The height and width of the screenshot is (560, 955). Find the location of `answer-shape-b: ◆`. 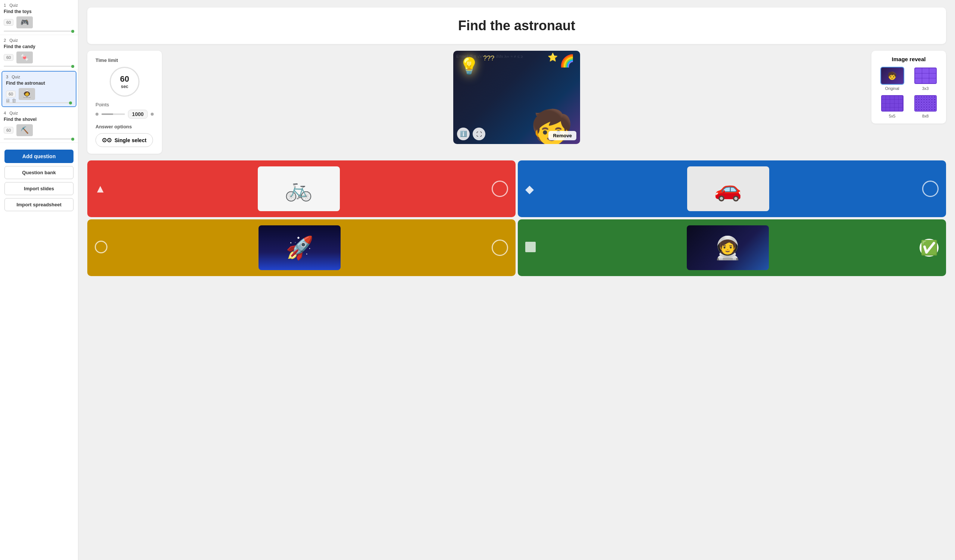

answer-shape-b: ◆ is located at coordinates (530, 189).